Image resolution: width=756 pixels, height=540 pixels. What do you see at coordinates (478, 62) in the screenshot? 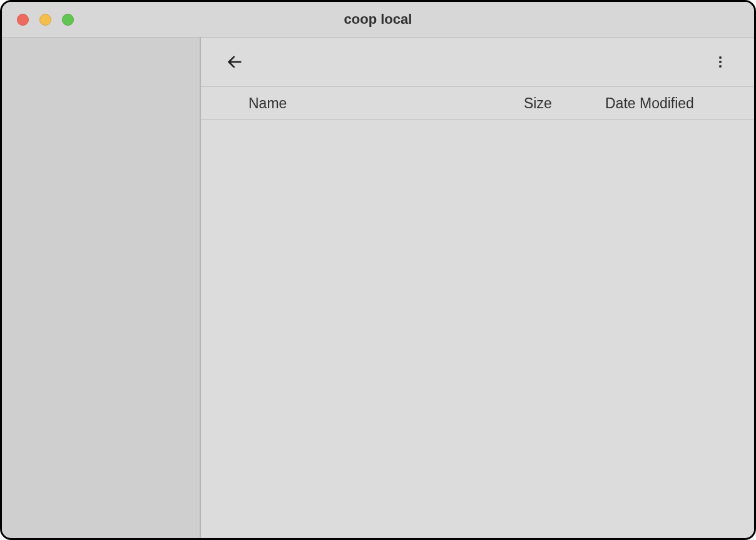
I see `toolbar` at bounding box center [478, 62].